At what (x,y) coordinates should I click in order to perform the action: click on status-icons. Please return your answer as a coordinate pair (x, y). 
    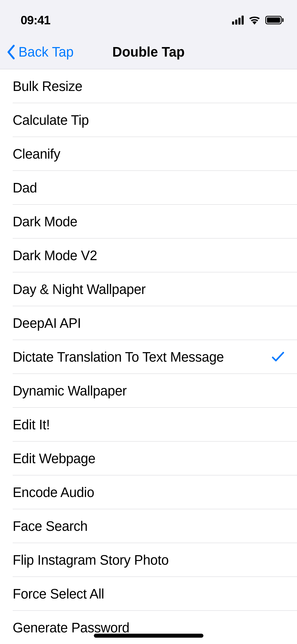
    Looking at the image, I should click on (258, 20).